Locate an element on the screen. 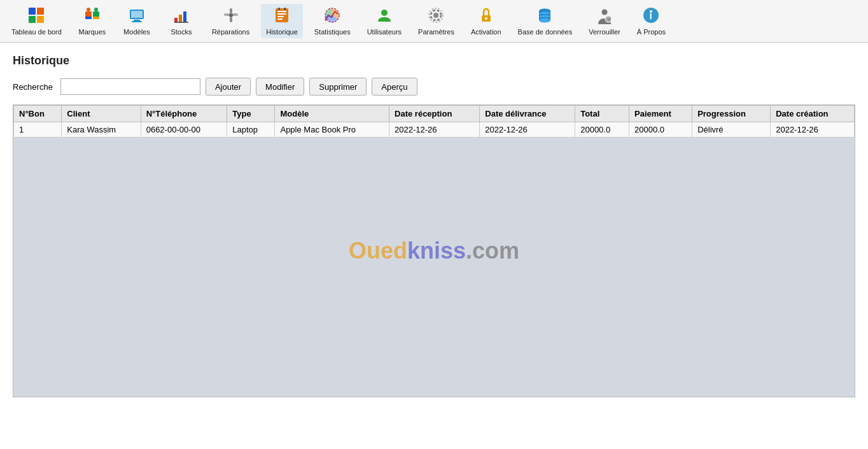  preview-button: Aperçu is located at coordinates (395, 87).